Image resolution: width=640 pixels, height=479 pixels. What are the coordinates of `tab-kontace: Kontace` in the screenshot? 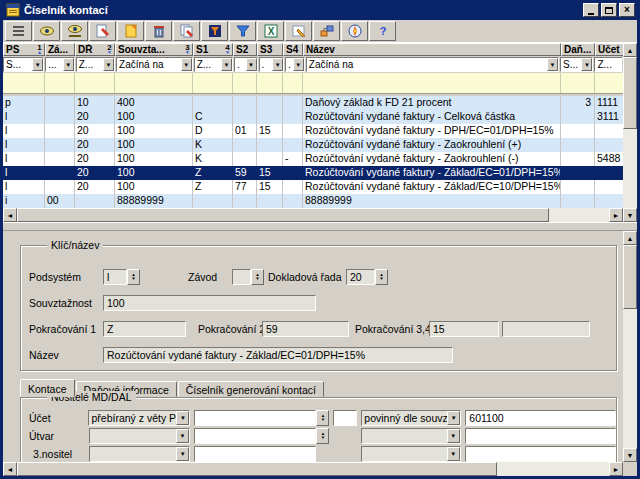 It's located at (48, 388).